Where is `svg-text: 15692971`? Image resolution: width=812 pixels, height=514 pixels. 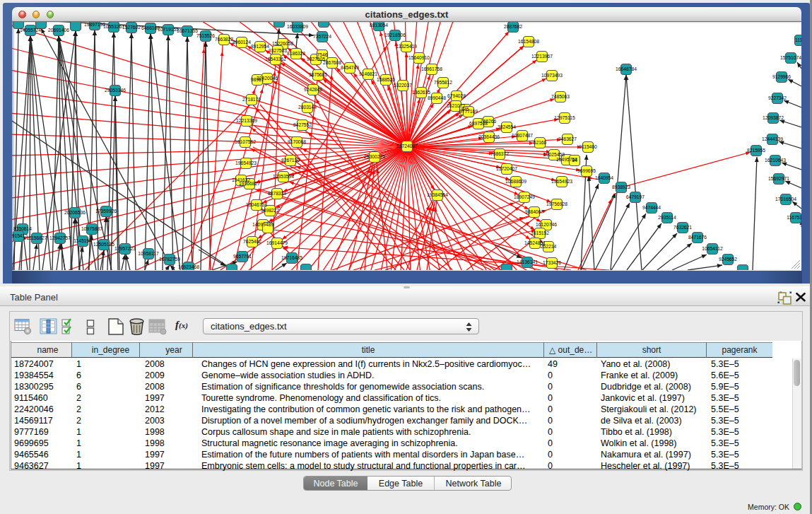 svg-text: 15692971 is located at coordinates (779, 178).